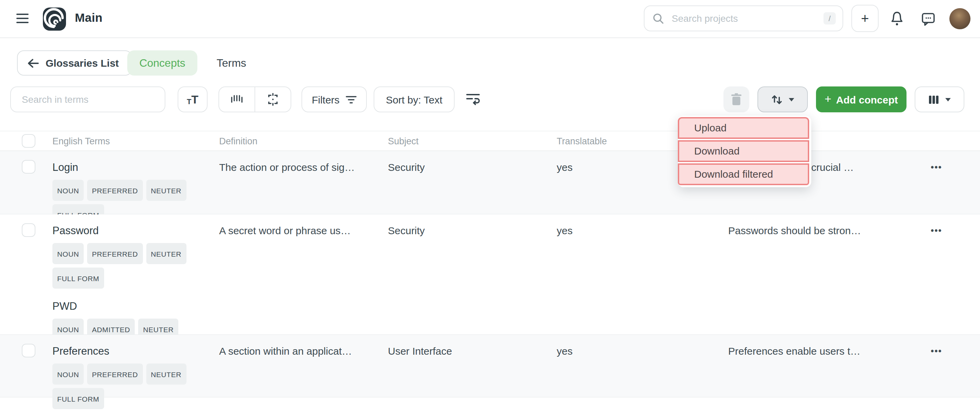 This screenshot has width=980, height=419. What do you see at coordinates (162, 63) in the screenshot?
I see `tab-concepts-label: Concepts` at bounding box center [162, 63].